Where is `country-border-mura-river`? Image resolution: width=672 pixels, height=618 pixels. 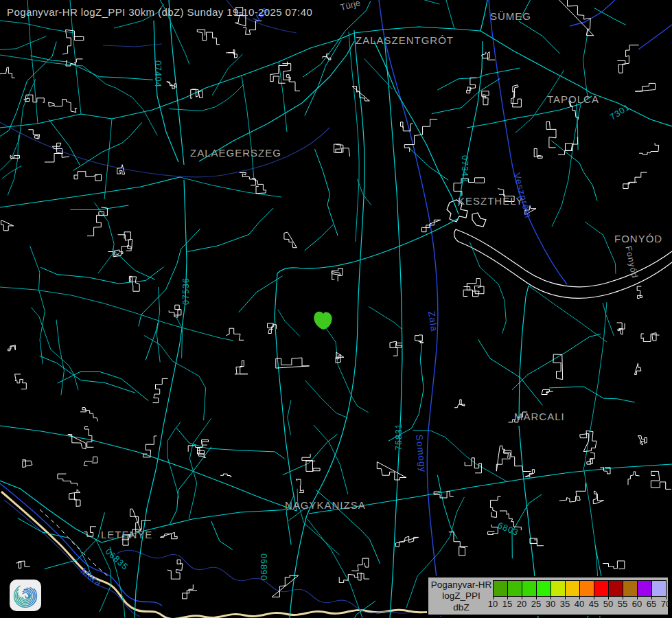 country-border-mura-river is located at coordinates (217, 551).